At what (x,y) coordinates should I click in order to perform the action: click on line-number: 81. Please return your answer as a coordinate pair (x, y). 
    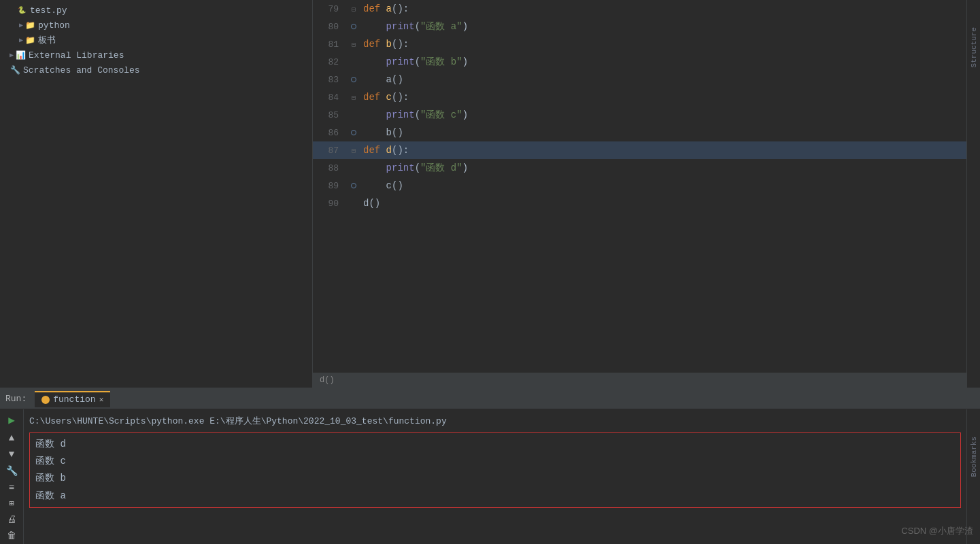
    Looking at the image, I should click on (330, 44).